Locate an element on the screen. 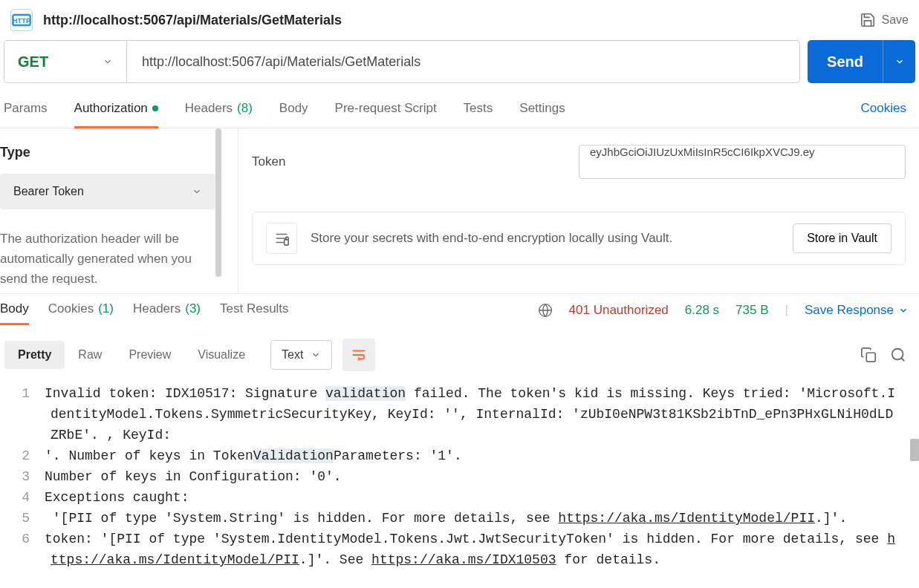 The image size is (919, 588). tab-label: Settings is located at coordinates (542, 108).